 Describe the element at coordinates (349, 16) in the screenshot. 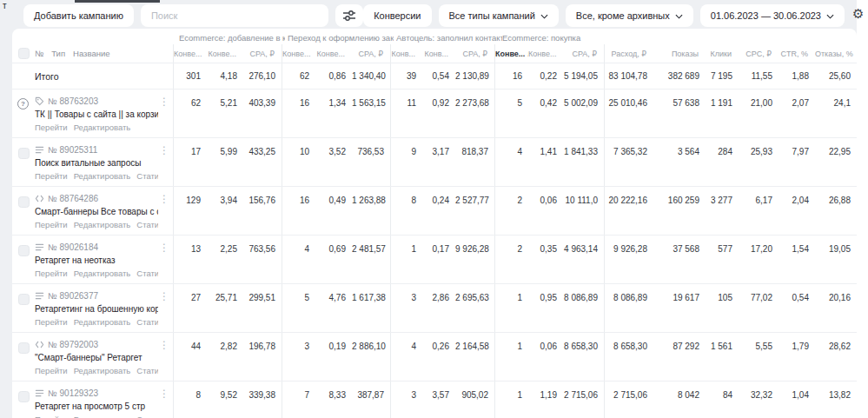

I see `filter-sliders-button` at that location.